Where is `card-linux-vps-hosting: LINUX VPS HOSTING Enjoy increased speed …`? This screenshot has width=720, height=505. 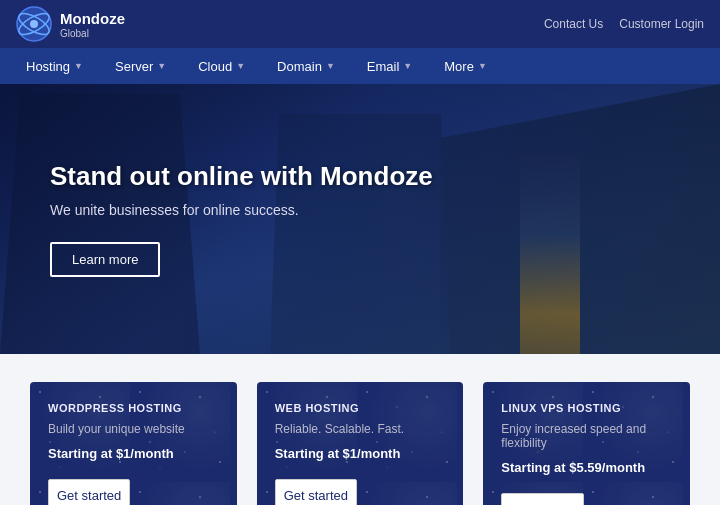 card-linux-vps-hosting: LINUX VPS HOSTING Enjoy increased speed … is located at coordinates (586, 444).